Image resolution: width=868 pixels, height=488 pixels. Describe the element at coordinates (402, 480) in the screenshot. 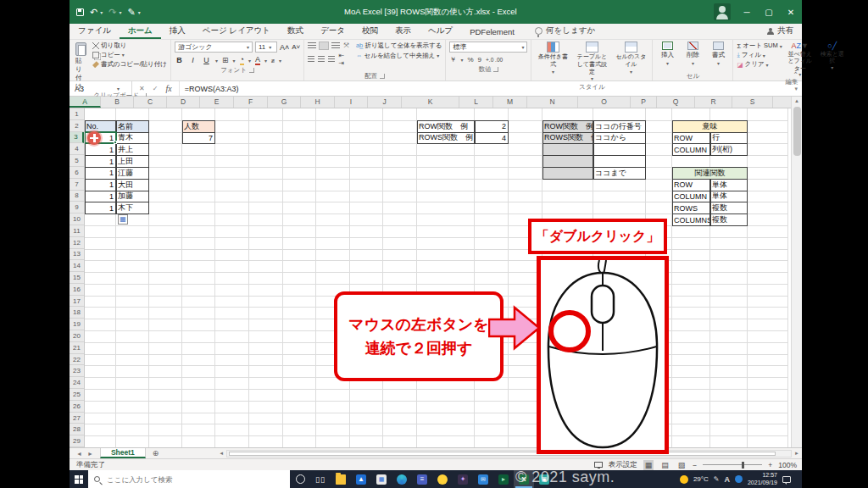

I see `edge-icon` at that location.